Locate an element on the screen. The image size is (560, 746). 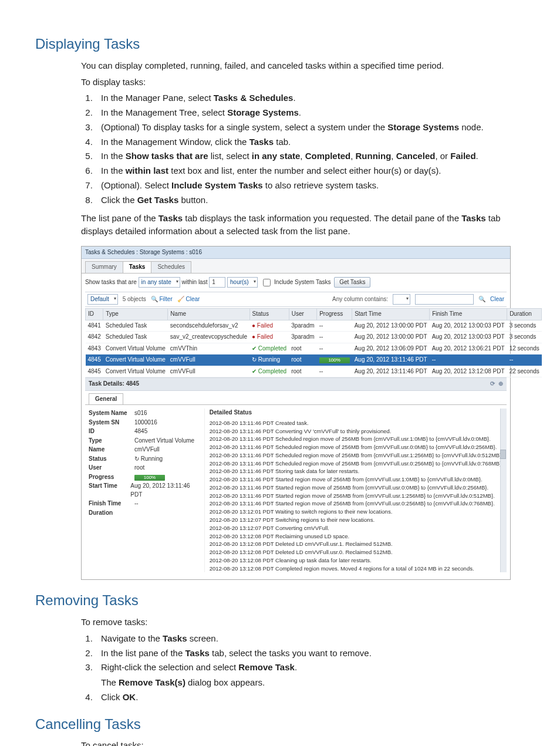
col-status: Status is located at coordinates (269, 315).